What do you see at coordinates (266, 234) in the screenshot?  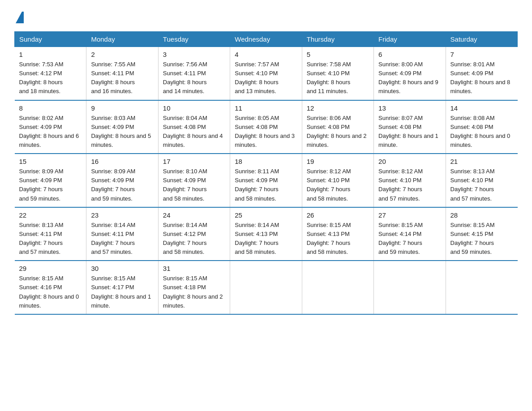 I see `calendar-week-row: 22 Sunrise: 8:13 AM Sunset: 4:11 PM Dayl…` at bounding box center [266, 234].